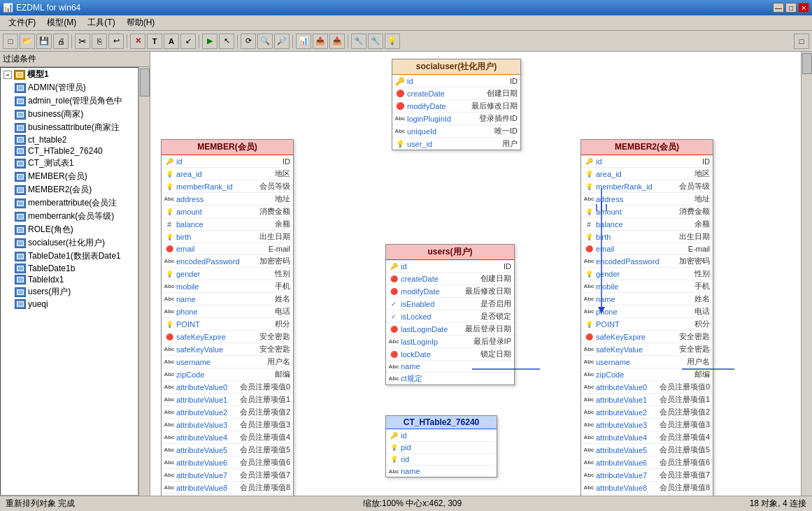  I want to click on sidebar-item-role: ROLE(角色), so click(69, 229).